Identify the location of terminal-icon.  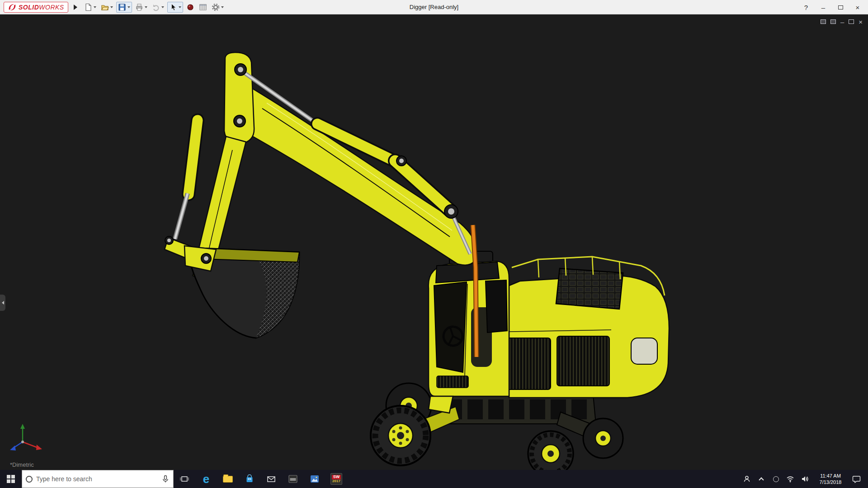
(293, 479).